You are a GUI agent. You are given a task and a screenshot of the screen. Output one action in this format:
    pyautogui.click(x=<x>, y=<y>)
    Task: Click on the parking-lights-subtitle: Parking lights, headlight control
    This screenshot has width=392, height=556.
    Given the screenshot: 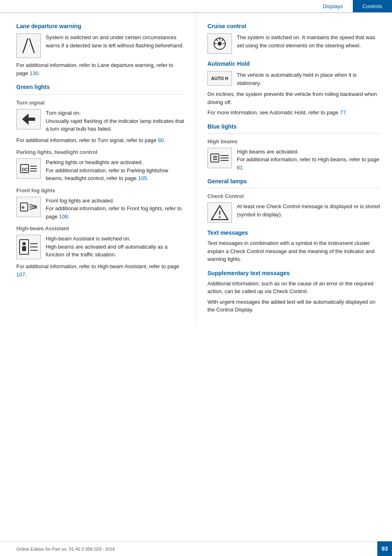 What is the action you would take?
    pyautogui.click(x=100, y=152)
    